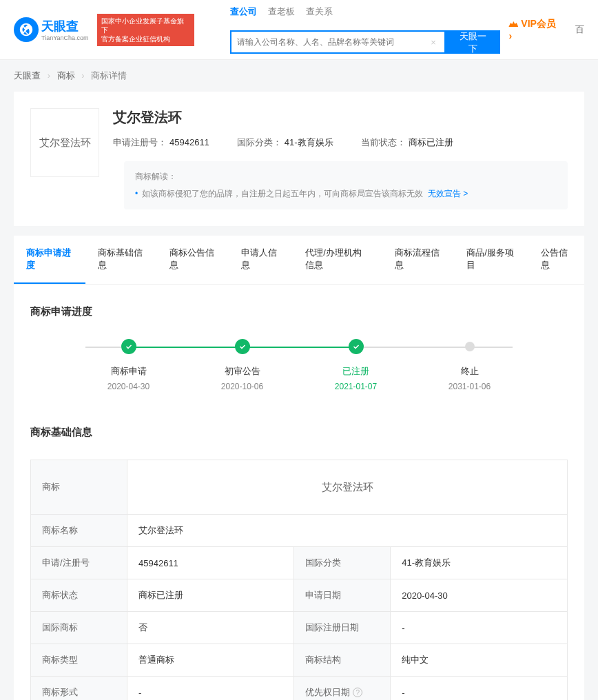  What do you see at coordinates (65, 143) in the screenshot?
I see `trademark-image: 艾尔登法环` at bounding box center [65, 143].